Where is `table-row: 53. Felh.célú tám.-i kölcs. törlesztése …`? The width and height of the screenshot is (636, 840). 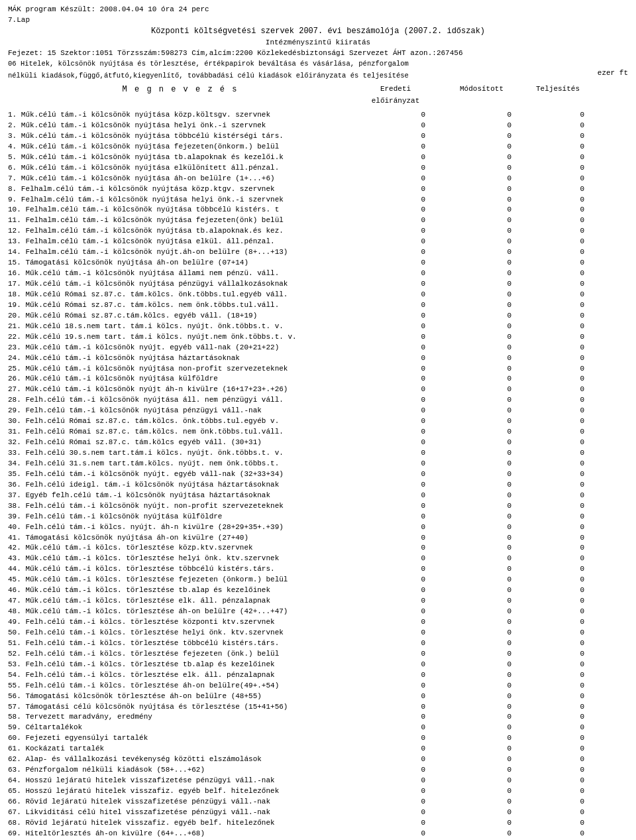
table-row: 53. Felh.célú tám.-i kölcs. törlesztése … is located at coordinates (318, 665).